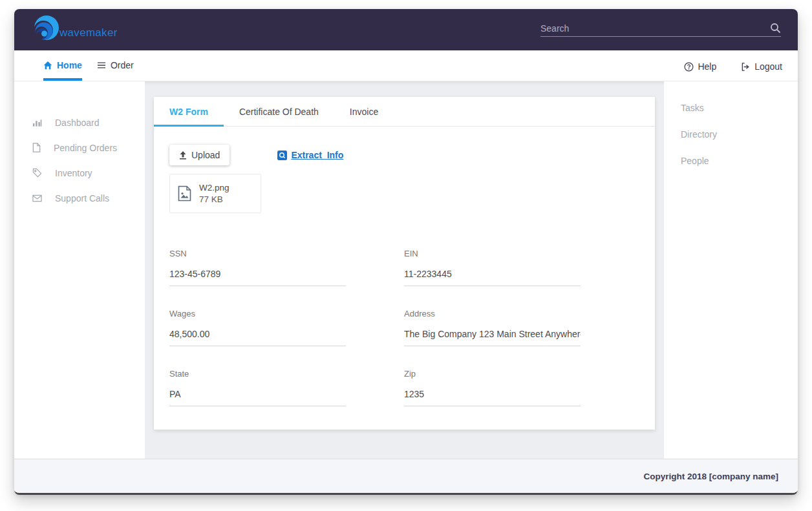  What do you see at coordinates (74, 173) in the screenshot?
I see `sidebar-item-label: Inventory` at bounding box center [74, 173].